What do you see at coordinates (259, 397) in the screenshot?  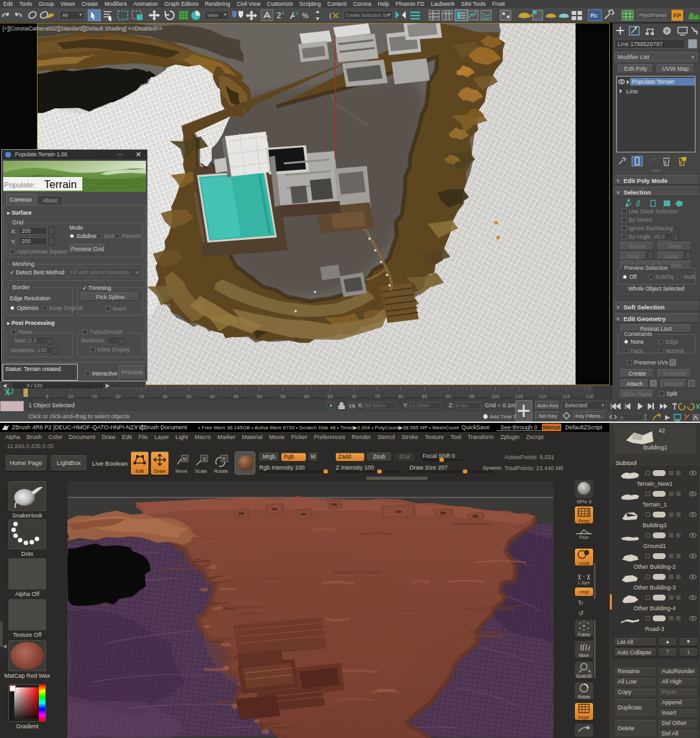 I see `svg-text: 50` at bounding box center [259, 397].